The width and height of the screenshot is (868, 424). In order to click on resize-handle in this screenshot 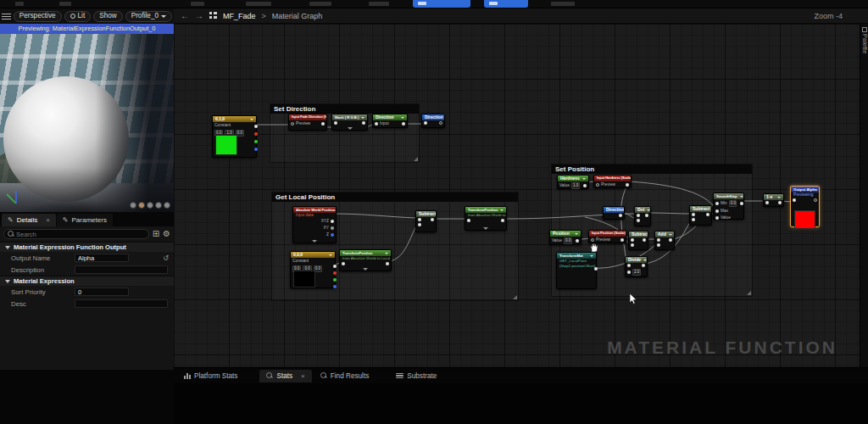, I will do `click(415, 159)`.